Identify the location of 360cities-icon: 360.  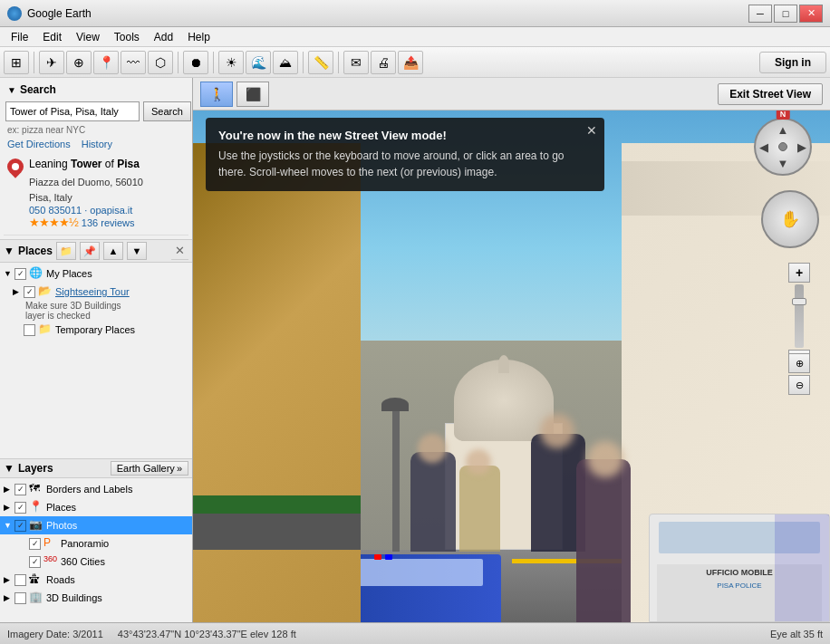
(51, 562).